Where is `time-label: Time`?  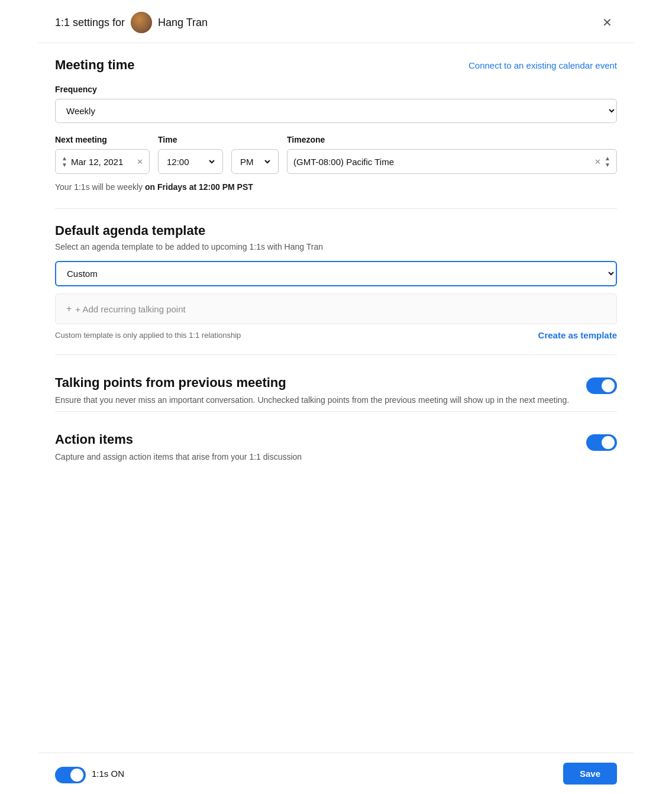
time-label: Time is located at coordinates (190, 140).